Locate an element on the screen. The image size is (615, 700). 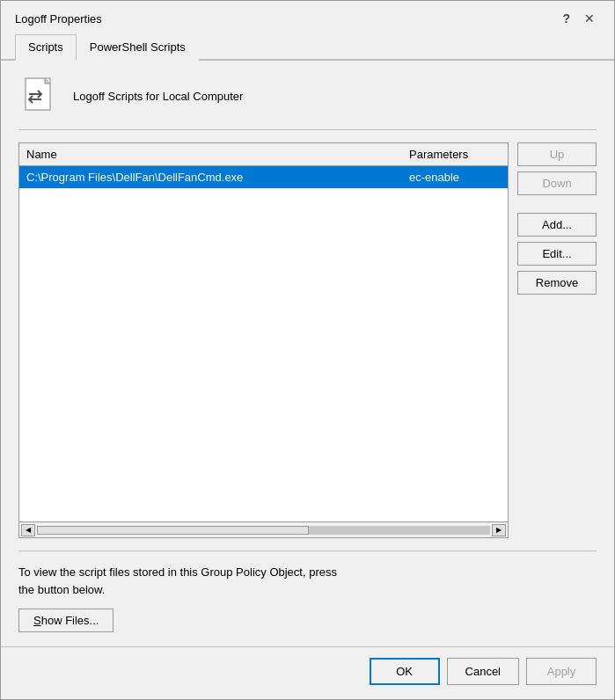
show-files-button: Show Files... is located at coordinates (66, 621).